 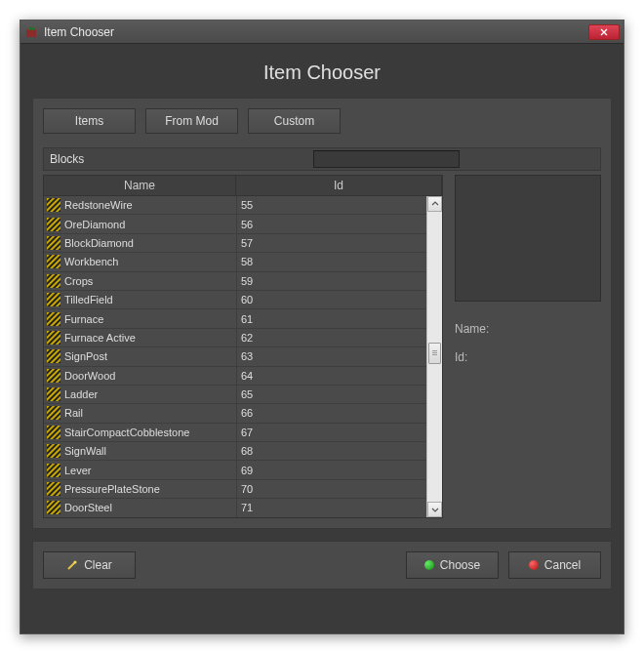 What do you see at coordinates (461, 565) in the screenshot?
I see `choose-label: Choose` at bounding box center [461, 565].